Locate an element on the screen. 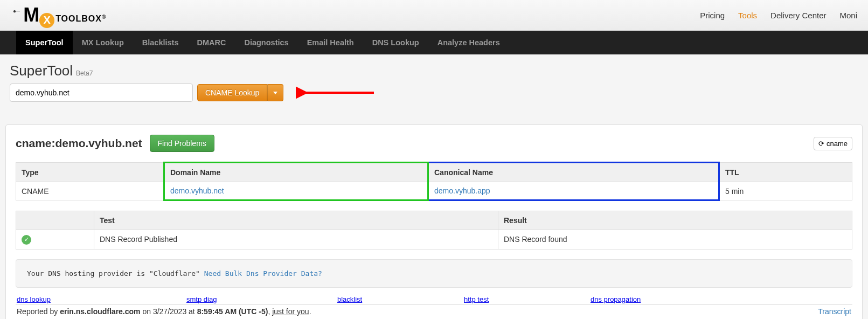  canonical-link: demo.vyhub.app is located at coordinates (462, 191).